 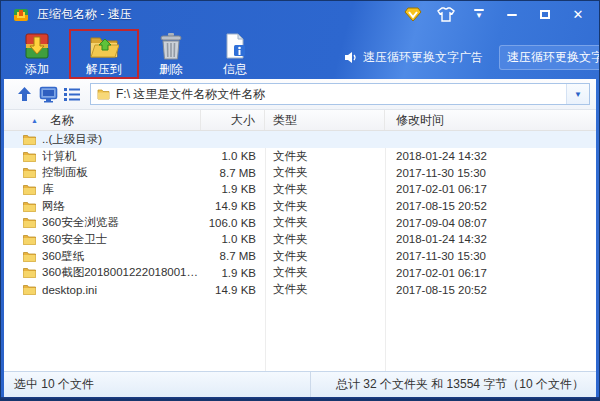 What do you see at coordinates (122, 290) in the screenshot?
I see `file-name: desktop.ini` at bounding box center [122, 290].